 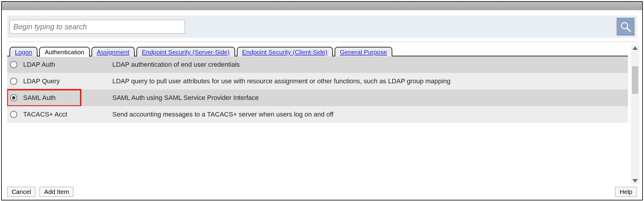 What do you see at coordinates (21, 192) in the screenshot?
I see `cancel-button: Cancel` at bounding box center [21, 192].